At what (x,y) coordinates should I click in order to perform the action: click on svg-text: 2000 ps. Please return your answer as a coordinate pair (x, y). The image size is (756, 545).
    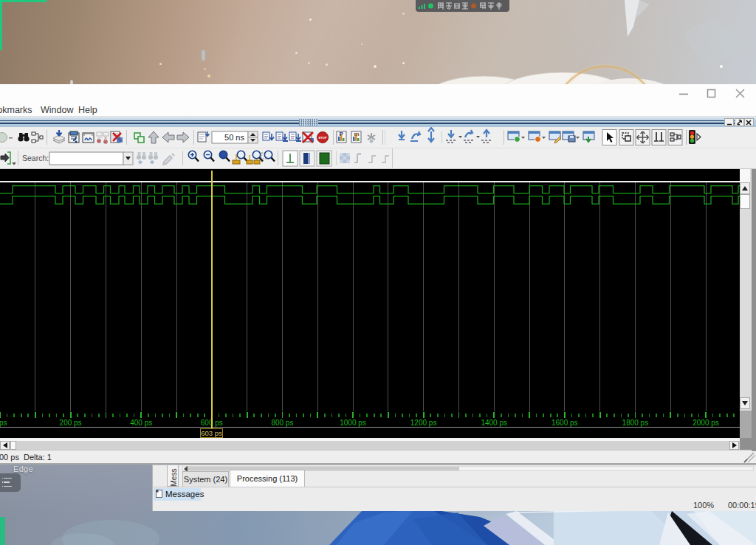
    Looking at the image, I should click on (706, 422).